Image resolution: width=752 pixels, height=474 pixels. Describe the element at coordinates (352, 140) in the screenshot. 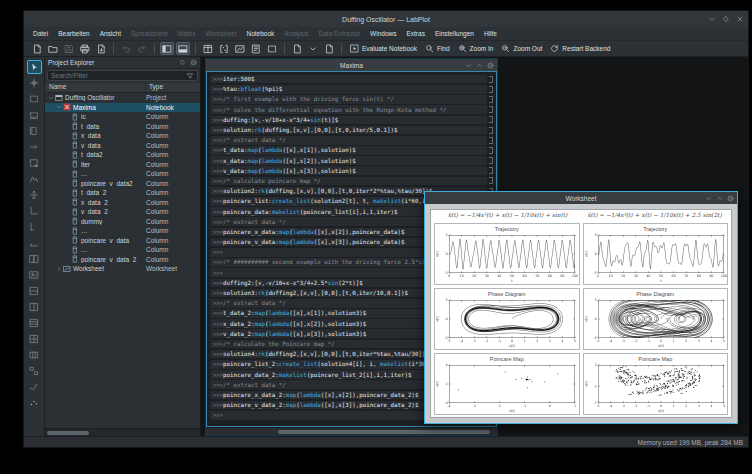

I see `console-entry: >>>/* extract data */` at that location.